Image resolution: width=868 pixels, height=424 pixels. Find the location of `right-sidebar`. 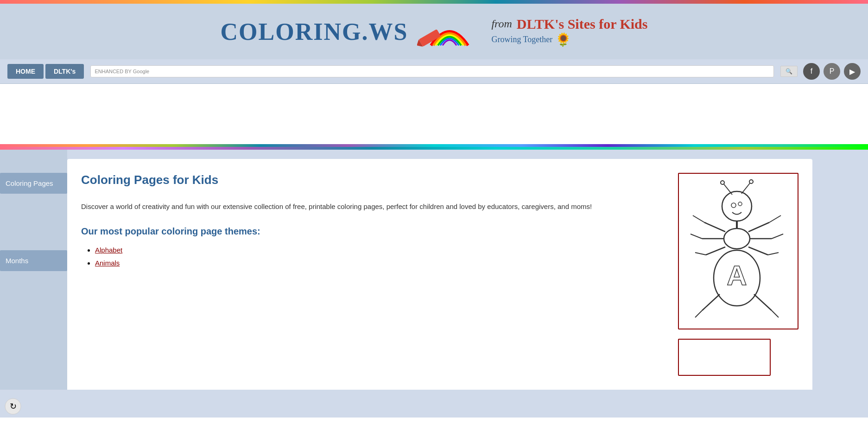

right-sidebar is located at coordinates (845, 270).